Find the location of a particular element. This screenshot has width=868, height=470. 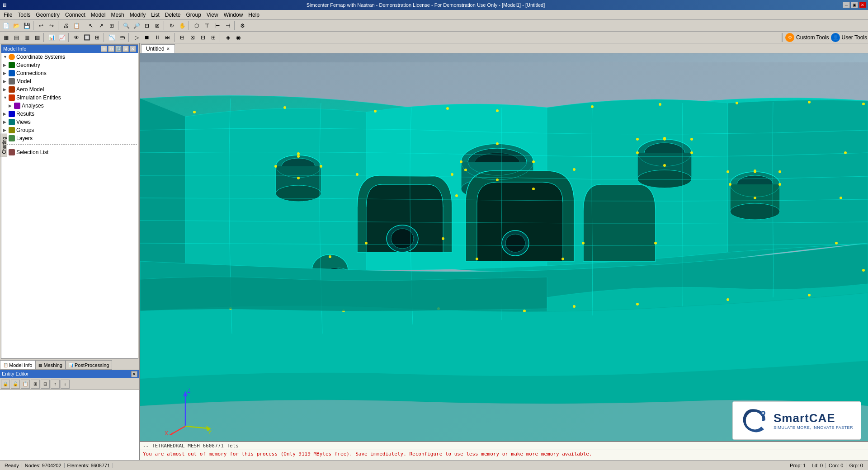

menu-view: View is located at coordinates (212, 15).